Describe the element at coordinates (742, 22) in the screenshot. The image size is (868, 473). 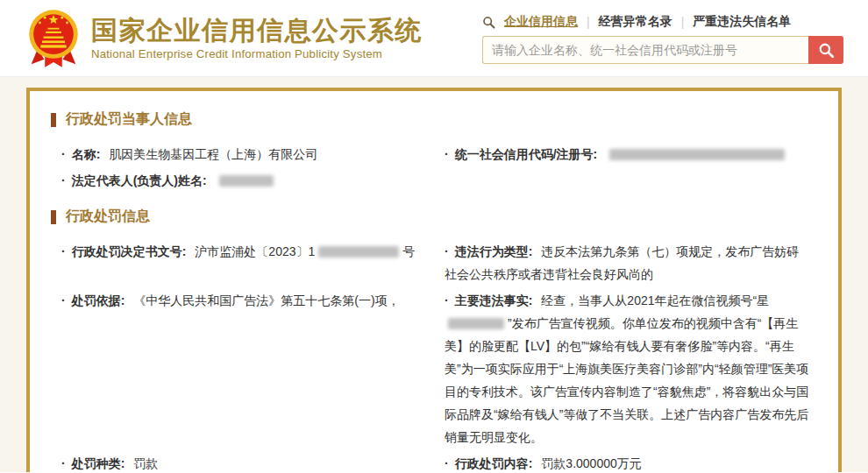
I see `tab-serious-violations-list: 严重违法失信名单` at that location.